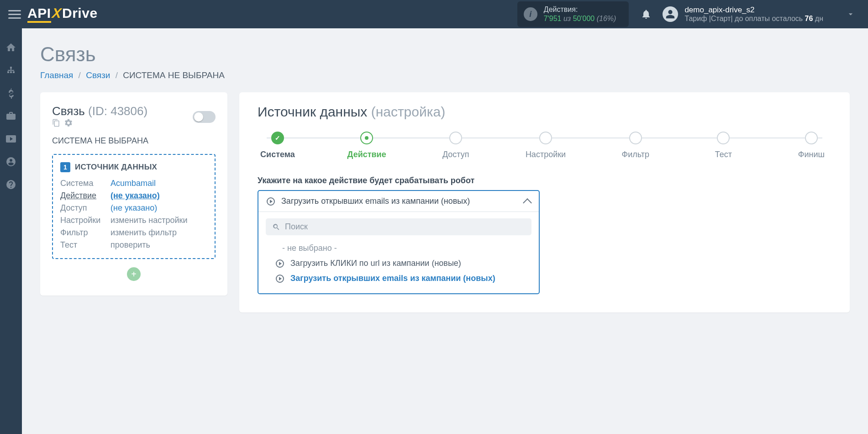 The image size is (868, 434). I want to click on connection-subtitle: СИСТЕМА НЕ ВЫБРАНА, so click(134, 141).